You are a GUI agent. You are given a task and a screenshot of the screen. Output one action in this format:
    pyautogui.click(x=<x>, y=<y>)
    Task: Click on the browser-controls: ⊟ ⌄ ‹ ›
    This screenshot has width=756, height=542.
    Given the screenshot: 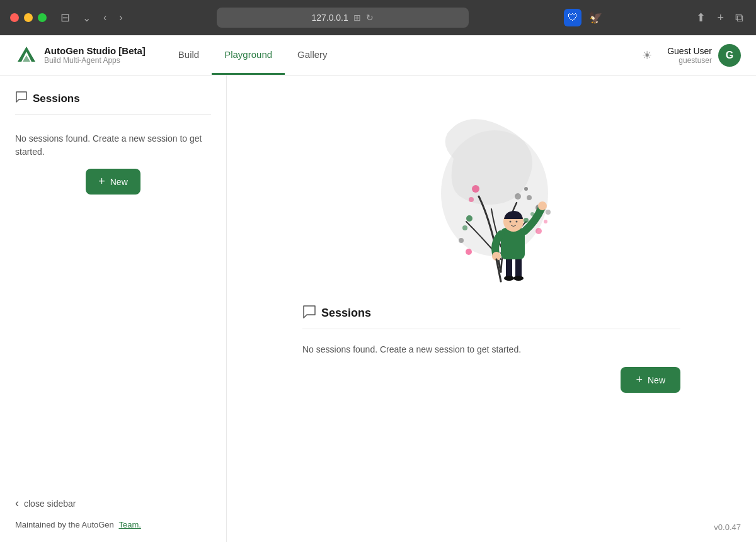 What is the action you would take?
    pyautogui.click(x=92, y=18)
    